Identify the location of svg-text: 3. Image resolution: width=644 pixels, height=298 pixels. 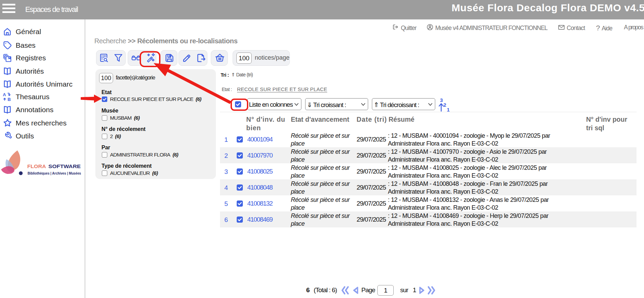
(441, 100).